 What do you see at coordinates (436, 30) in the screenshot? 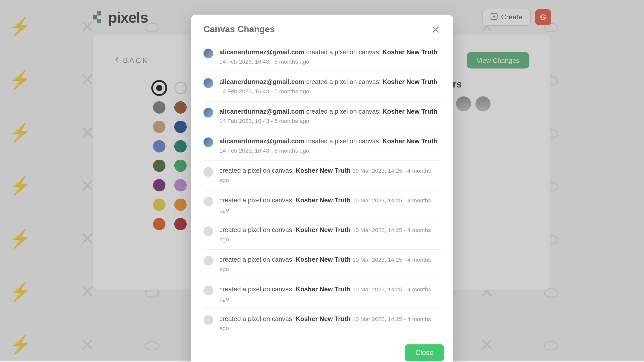
I see `close-icon` at bounding box center [436, 30].